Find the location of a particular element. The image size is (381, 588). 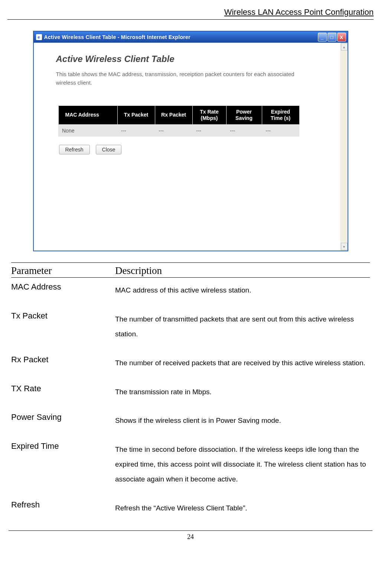

cell-mac: None is located at coordinates (88, 131).